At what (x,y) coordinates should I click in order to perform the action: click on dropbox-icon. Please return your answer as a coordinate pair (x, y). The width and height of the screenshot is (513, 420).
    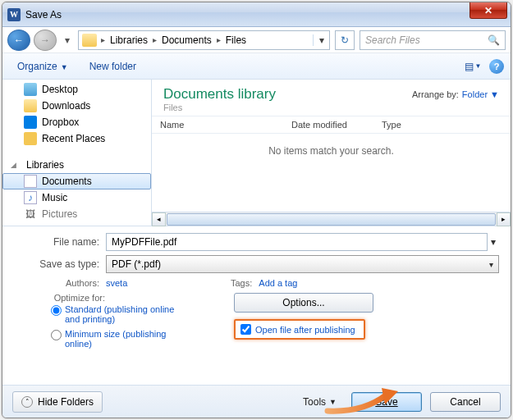
    Looking at the image, I should click on (30, 122).